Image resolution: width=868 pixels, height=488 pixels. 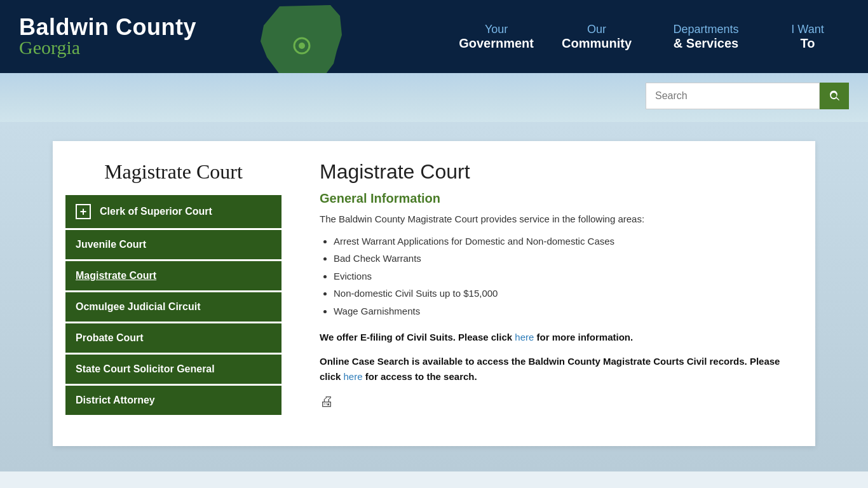 What do you see at coordinates (145, 369) in the screenshot?
I see `sidebar-label-state-court-solicitor-general: State Court Solicitor General` at bounding box center [145, 369].